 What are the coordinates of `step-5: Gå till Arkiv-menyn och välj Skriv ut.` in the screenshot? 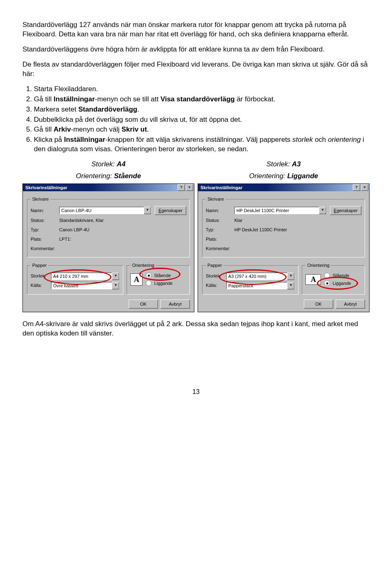 It's located at (202, 130).